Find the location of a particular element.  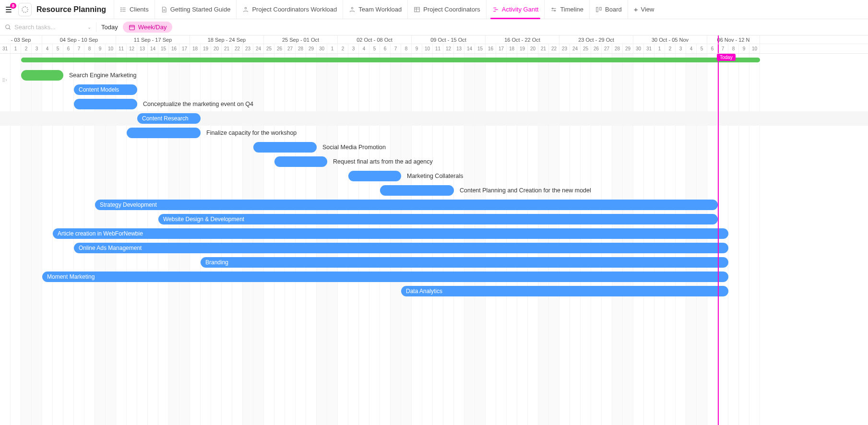

scale-selector: Week/Day is located at coordinates (148, 27).